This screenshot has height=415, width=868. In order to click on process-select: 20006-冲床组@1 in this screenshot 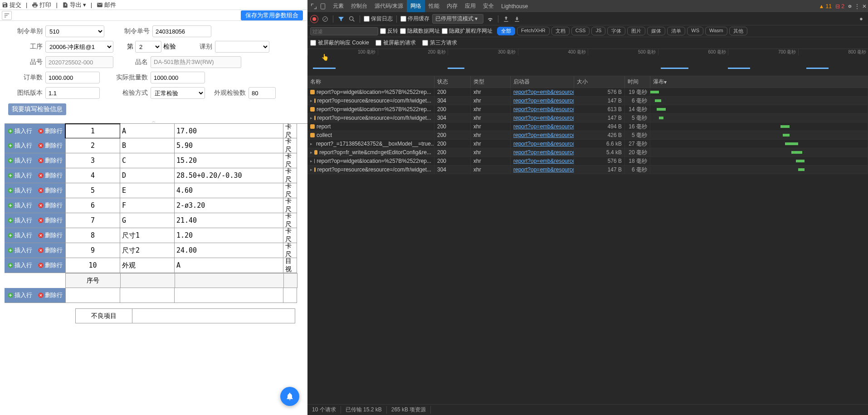, I will do `click(79, 47)`.